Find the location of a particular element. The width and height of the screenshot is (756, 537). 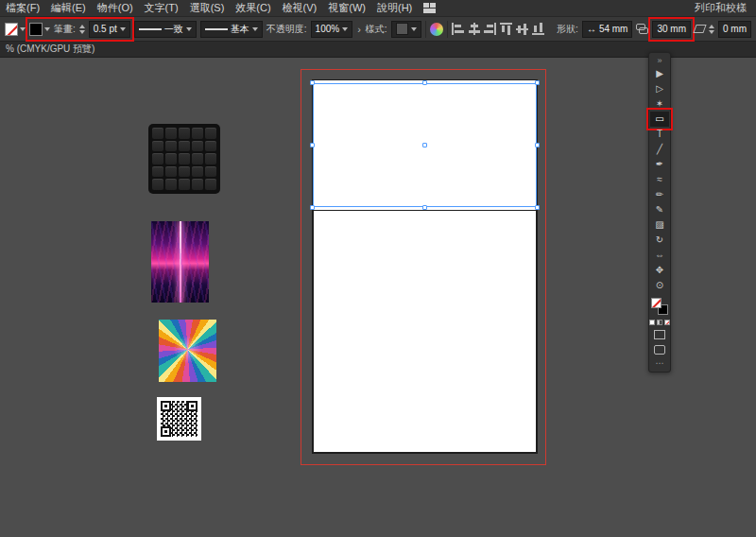

shape-label: 形狀: is located at coordinates (567, 29).